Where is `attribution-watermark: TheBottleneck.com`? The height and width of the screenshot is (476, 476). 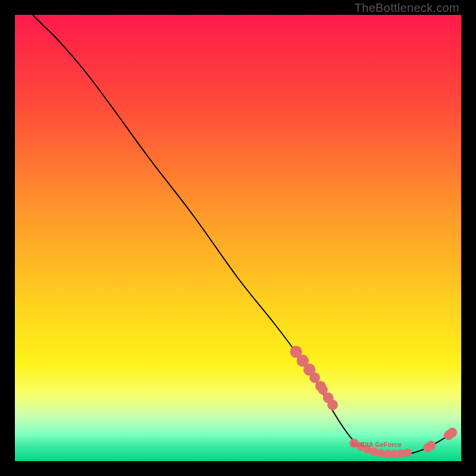
attribution-watermark: TheBottleneck.com is located at coordinates (407, 8).